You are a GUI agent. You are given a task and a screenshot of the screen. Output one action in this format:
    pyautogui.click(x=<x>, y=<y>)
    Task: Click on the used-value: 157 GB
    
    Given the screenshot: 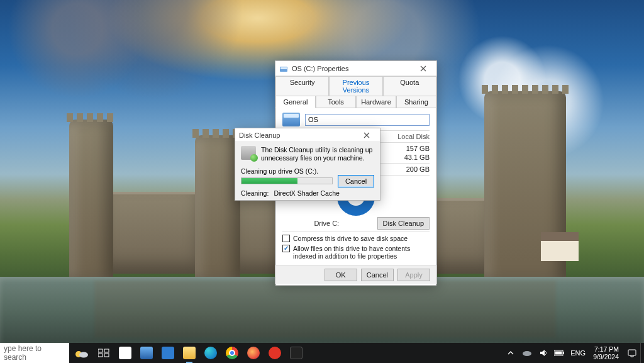 What is the action you would take?
    pyautogui.click(x=418, y=148)
    